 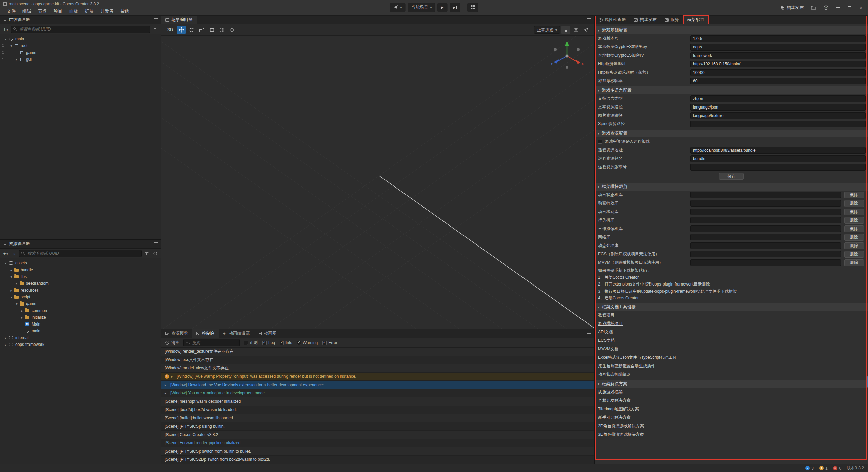 What do you see at coordinates (80, 338) in the screenshot?
I see `tree-node-row: internal` at bounding box center [80, 338].